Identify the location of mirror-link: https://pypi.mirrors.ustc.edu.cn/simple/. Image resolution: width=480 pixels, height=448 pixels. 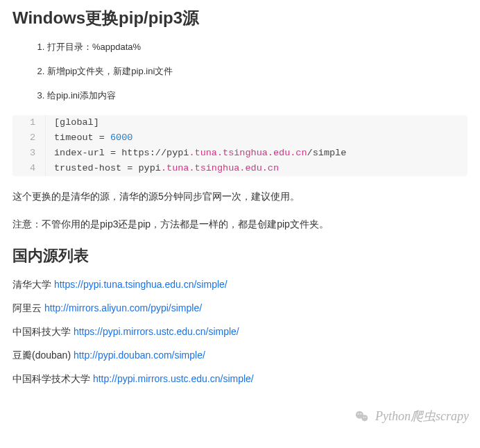
(157, 331).